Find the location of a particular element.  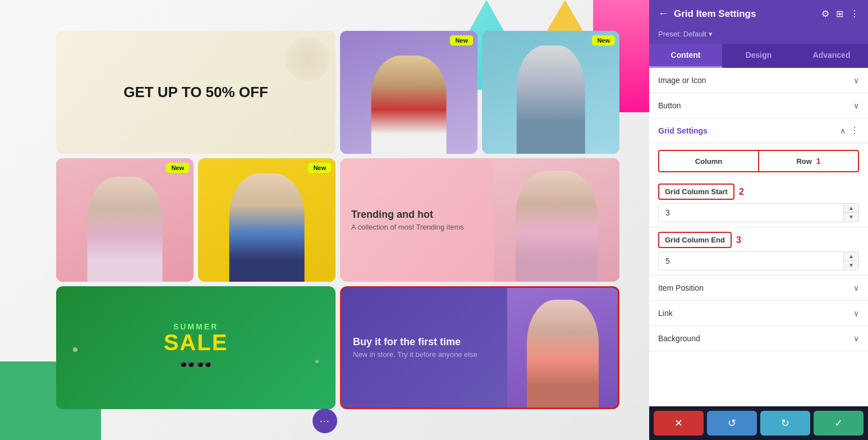

column-row-toggle: Column Row 1 is located at coordinates (759, 161).